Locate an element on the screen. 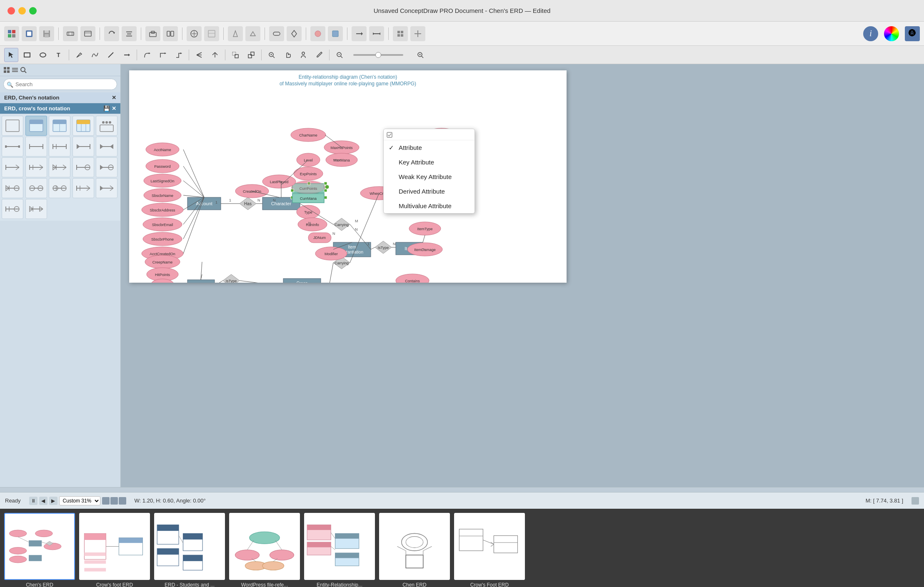  shape-two-col is located at coordinates (60, 126).